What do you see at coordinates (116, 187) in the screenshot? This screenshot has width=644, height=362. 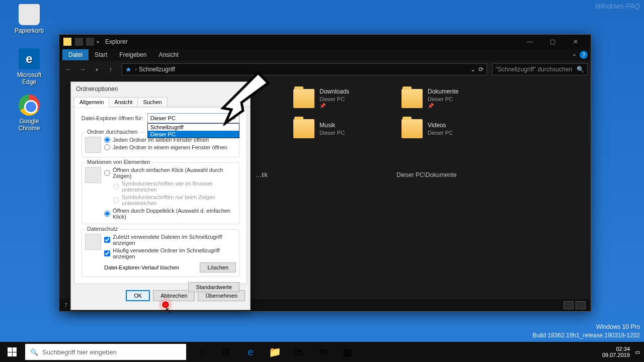 I see `radio-underline-browser` at bounding box center [116, 187].